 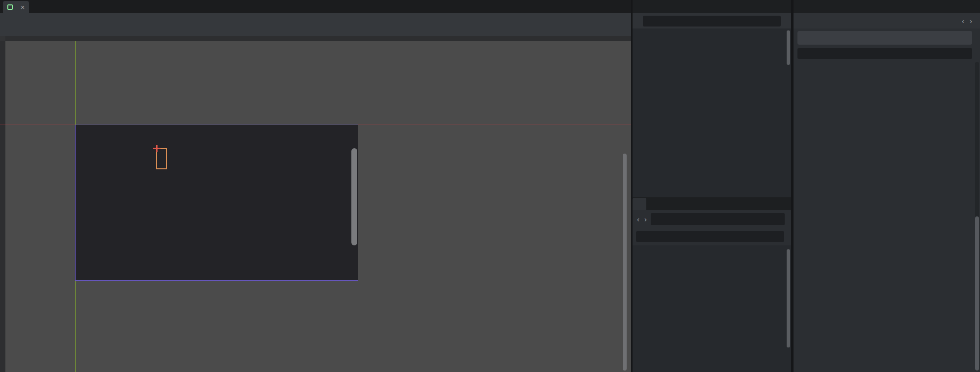 What do you see at coordinates (638, 219) in the screenshot?
I see `fs-back-icon: ‹` at bounding box center [638, 219].